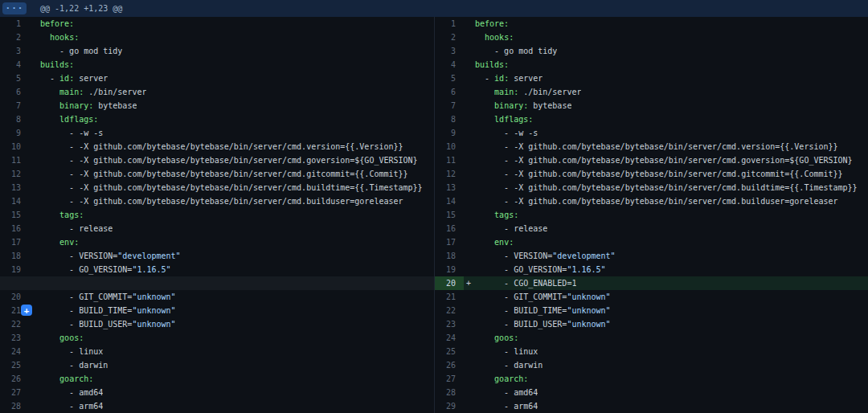  Describe the element at coordinates (651, 146) in the screenshot. I see `diff-row: 10 - -X github.com/bytebase/bytebase/bin…` at that location.